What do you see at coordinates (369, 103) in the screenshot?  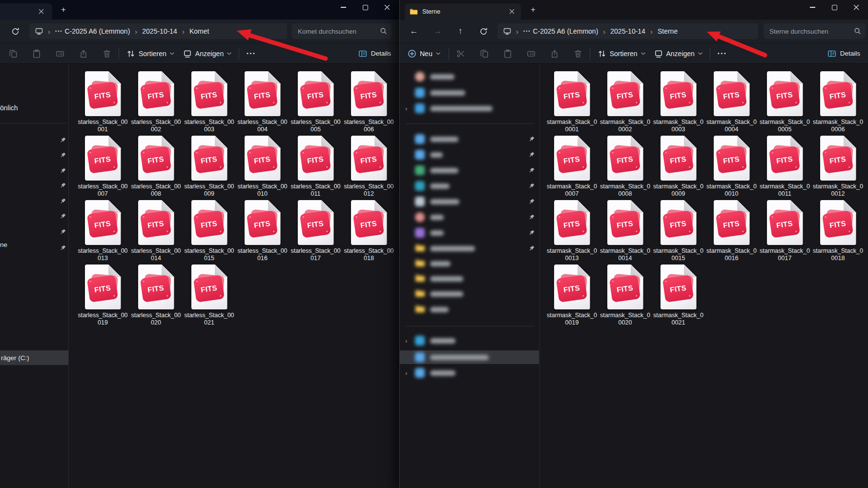 I see `file-tile: FITS starless_Stack_00 006` at bounding box center [369, 103].